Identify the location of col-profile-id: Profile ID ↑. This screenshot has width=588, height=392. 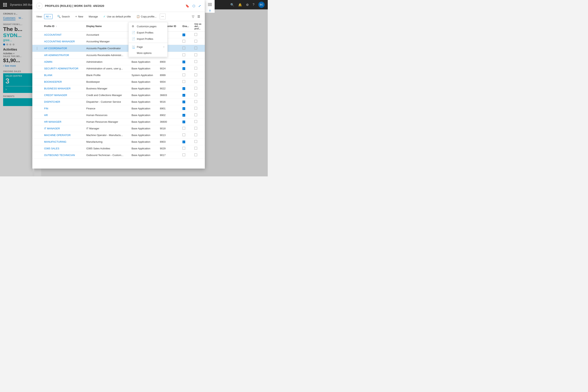
(63, 26).